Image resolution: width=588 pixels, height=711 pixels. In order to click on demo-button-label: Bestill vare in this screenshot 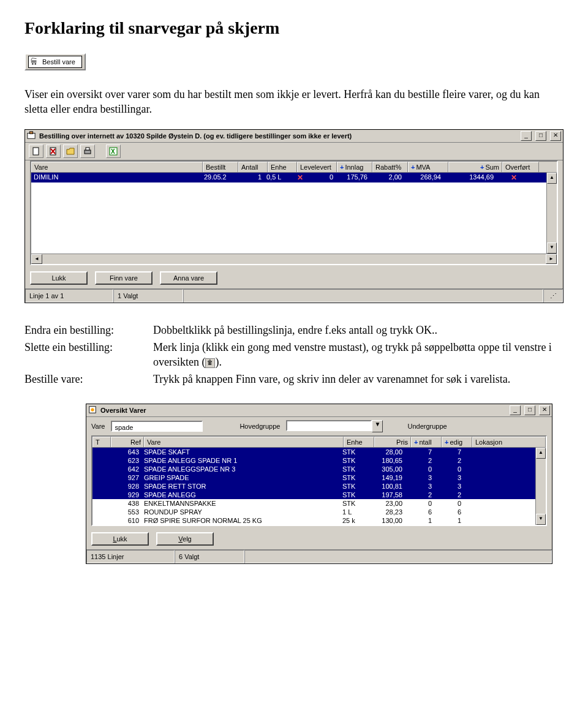, I will do `click(59, 62)`.